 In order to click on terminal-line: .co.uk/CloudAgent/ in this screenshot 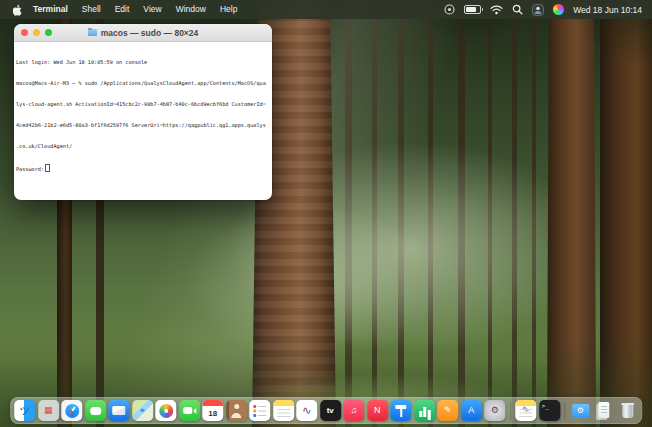, I will do `click(143, 146)`.